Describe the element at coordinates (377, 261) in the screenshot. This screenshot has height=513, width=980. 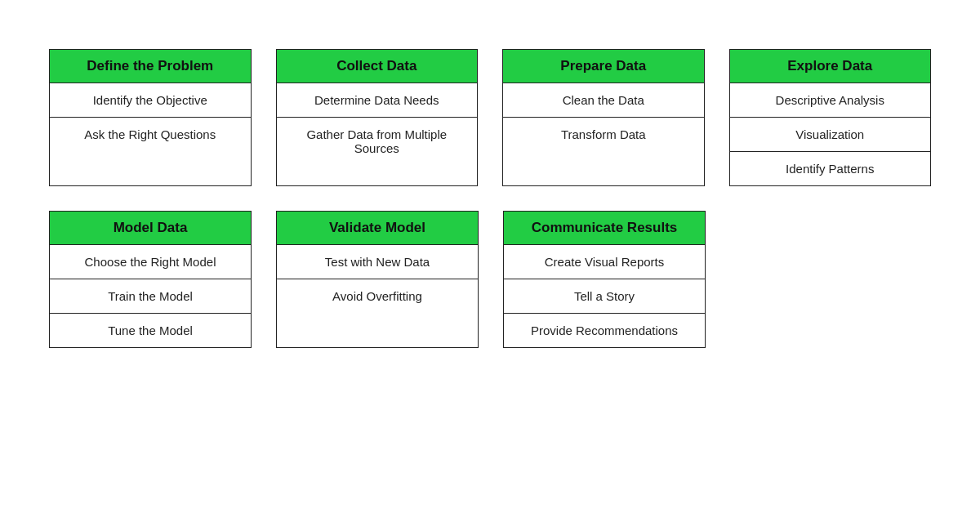
I see `card-item: Test with New Data` at that location.